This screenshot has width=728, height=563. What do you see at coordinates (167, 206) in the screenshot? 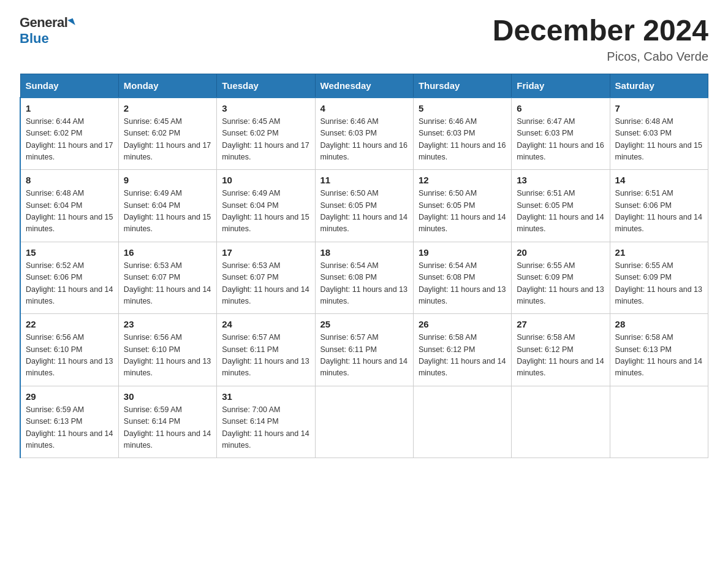
I see `calendar-cell: 9 Sunrise: 6:49 AMSunset: 6:04 PMDayligh…` at bounding box center [167, 206].